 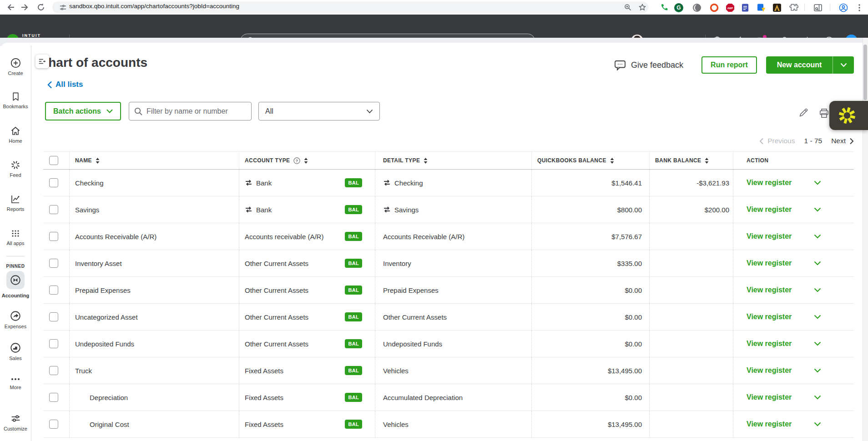 I want to click on sidebar-item-expenses: Expenses, so click(x=15, y=320).